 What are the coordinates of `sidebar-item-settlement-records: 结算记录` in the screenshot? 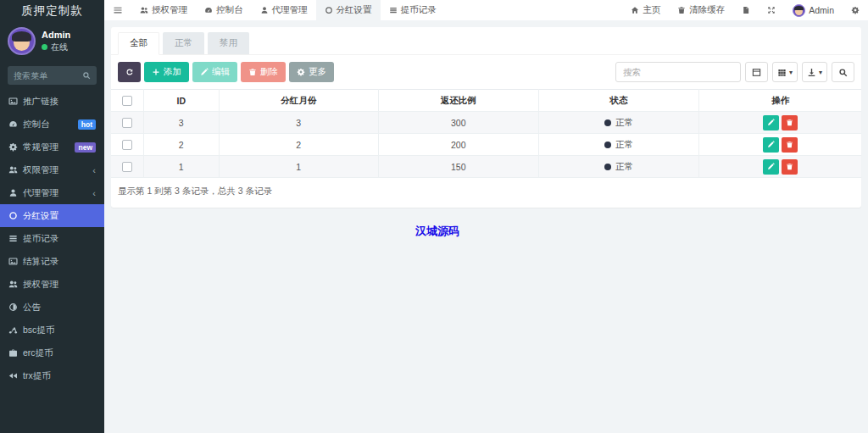 It's located at (53, 261).